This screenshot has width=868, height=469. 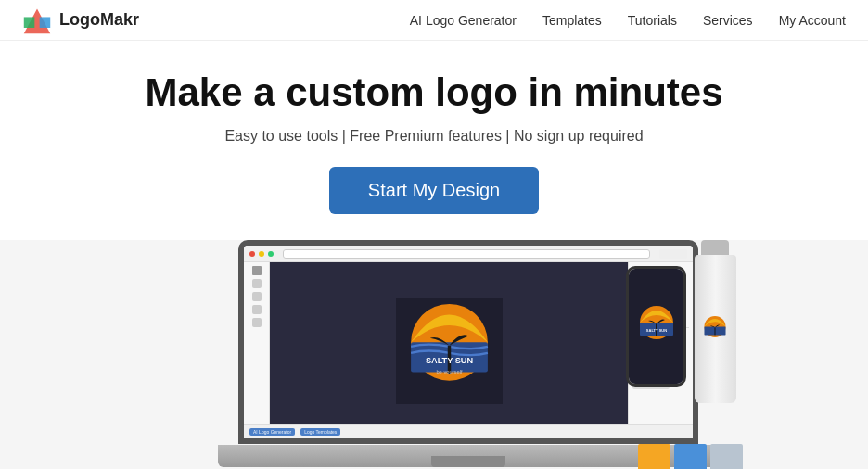 What do you see at coordinates (449, 350) in the screenshot?
I see `canvas-logo-icon: SALTY SUN be yourself` at bounding box center [449, 350].